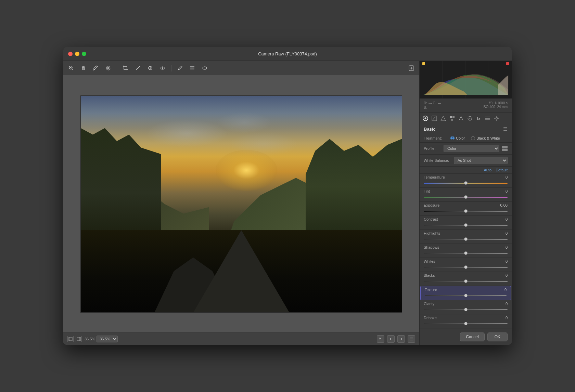  I want to click on nav-next-button, so click(401, 339).